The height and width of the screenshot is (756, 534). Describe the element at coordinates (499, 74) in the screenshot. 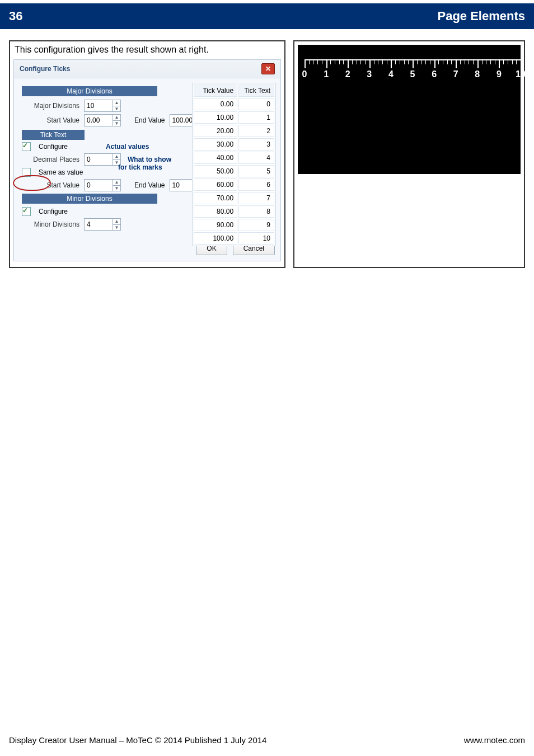

I see `major-tick-label: 9` at that location.